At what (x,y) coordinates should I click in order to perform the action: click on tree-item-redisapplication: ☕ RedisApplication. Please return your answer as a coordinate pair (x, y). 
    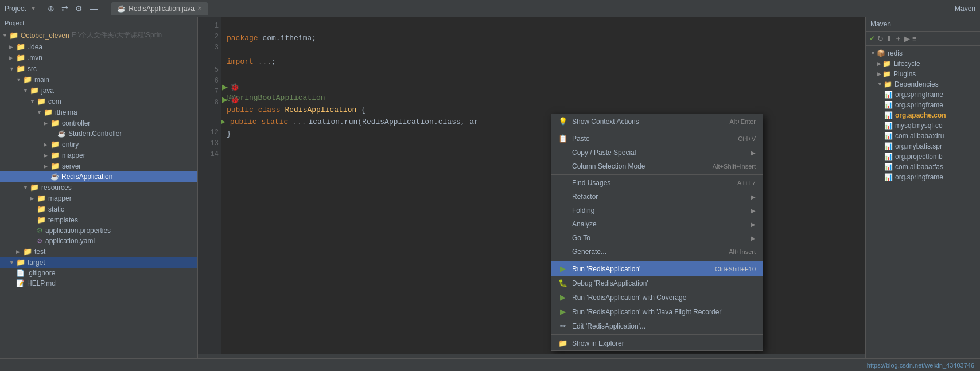
    Looking at the image, I should click on (99, 177).